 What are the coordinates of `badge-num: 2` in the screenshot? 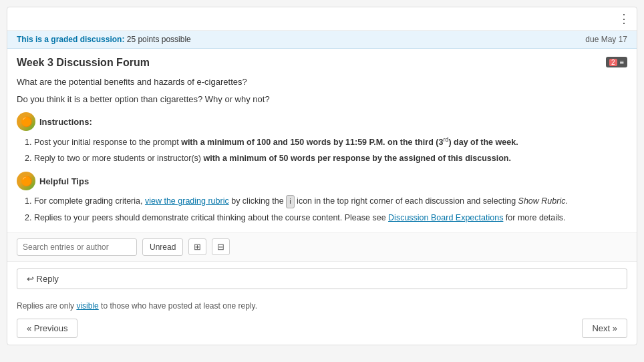 It's located at (613, 63).